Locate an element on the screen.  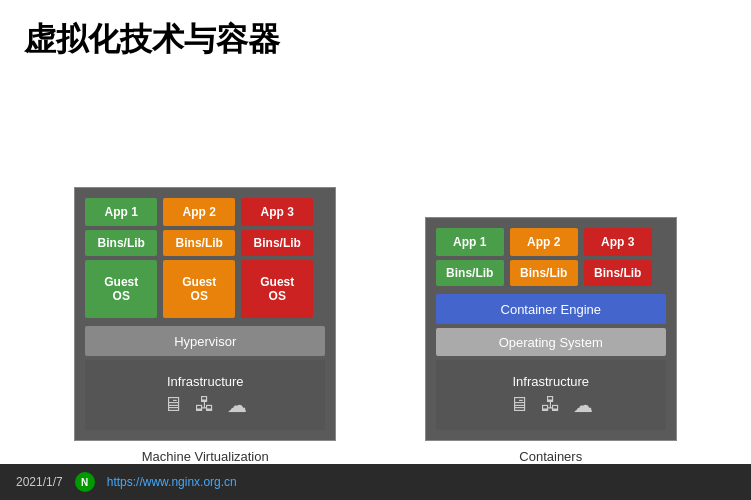
vm-col-1: App 1 Bins/Lib GuestOS is located at coordinates (121, 258).